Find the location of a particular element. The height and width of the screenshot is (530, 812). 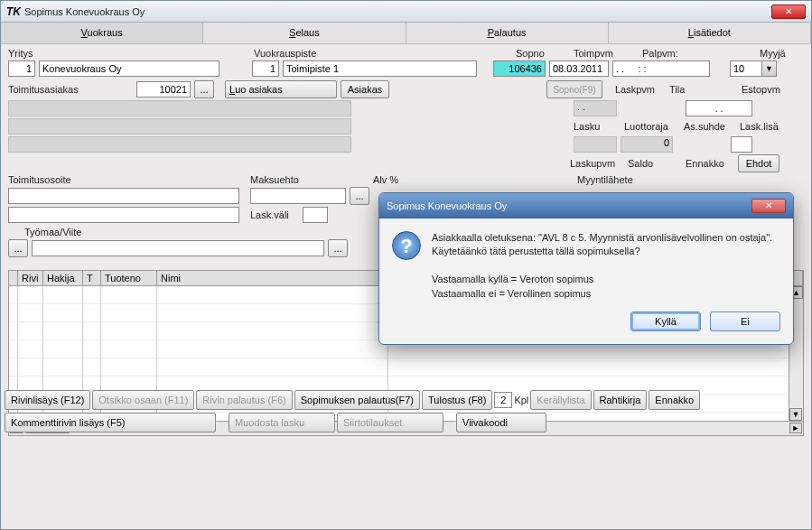

col-hakija: Hakija is located at coordinates (63, 278).